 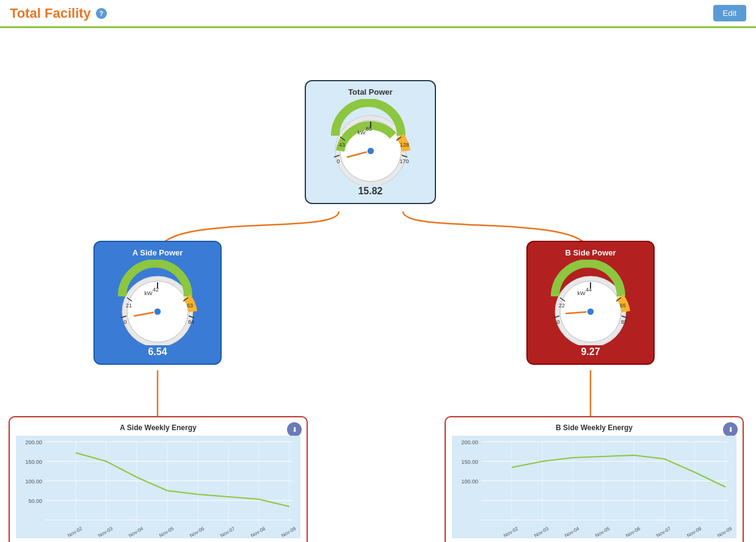 I want to click on a-side-card: A Side Power 42 kW 21 63 0 84, so click(x=158, y=303).